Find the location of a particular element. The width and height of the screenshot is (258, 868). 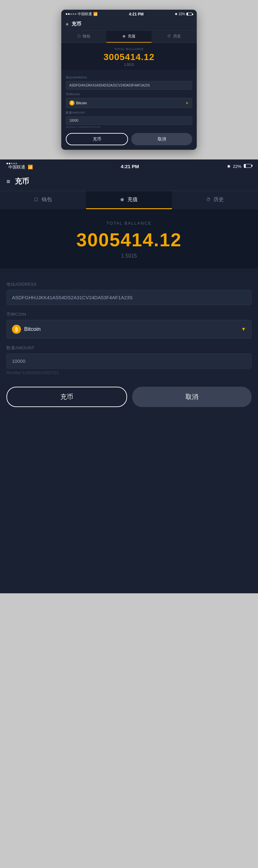

time-full: 4:21 PM is located at coordinates (130, 166).